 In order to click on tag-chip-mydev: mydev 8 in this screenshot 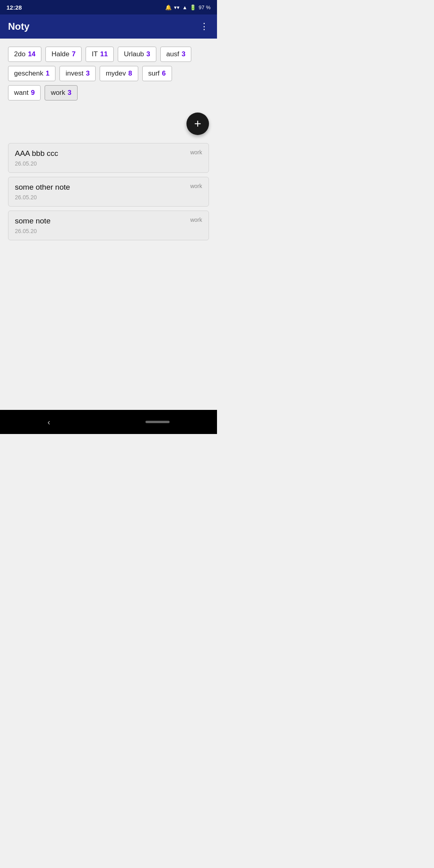, I will do `click(119, 74)`.